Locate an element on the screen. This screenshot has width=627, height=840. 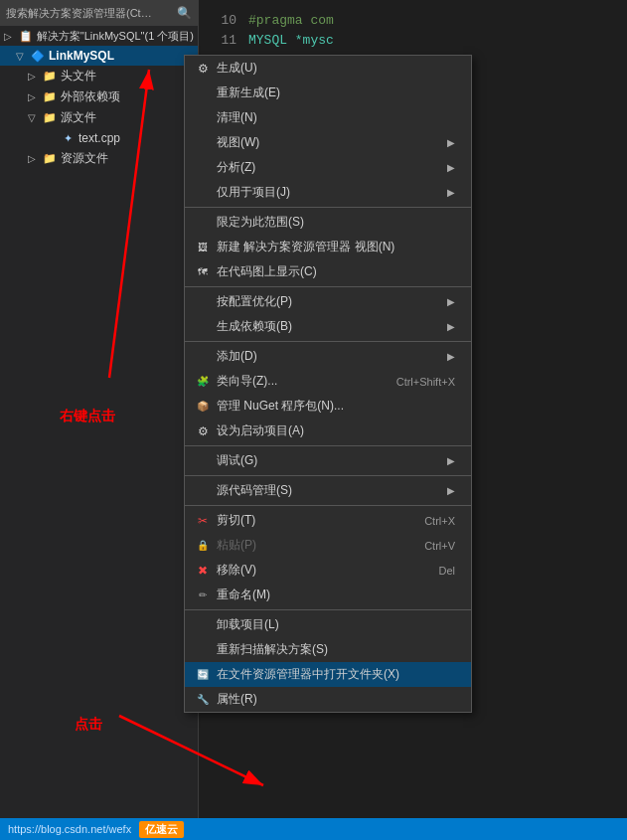
sources-label: 源文件 is located at coordinates (78, 117).